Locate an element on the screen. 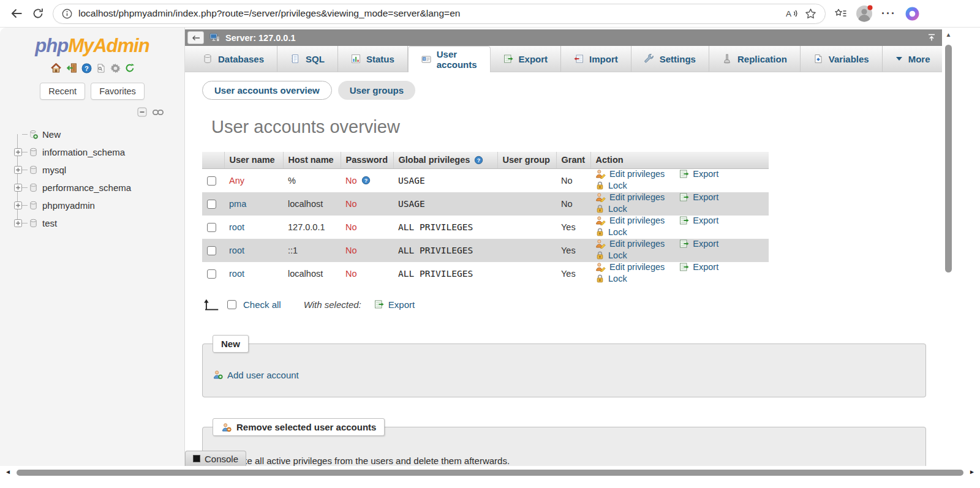 This screenshot has width=980, height=488. site-info-icon is located at coordinates (67, 13).